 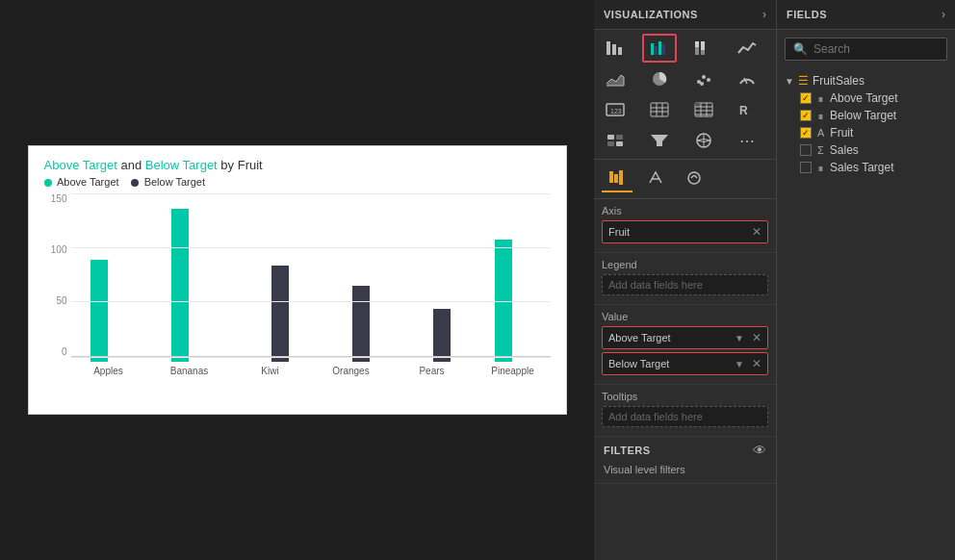 What do you see at coordinates (704, 79) in the screenshot?
I see `viz-icon-scatter` at bounding box center [704, 79].